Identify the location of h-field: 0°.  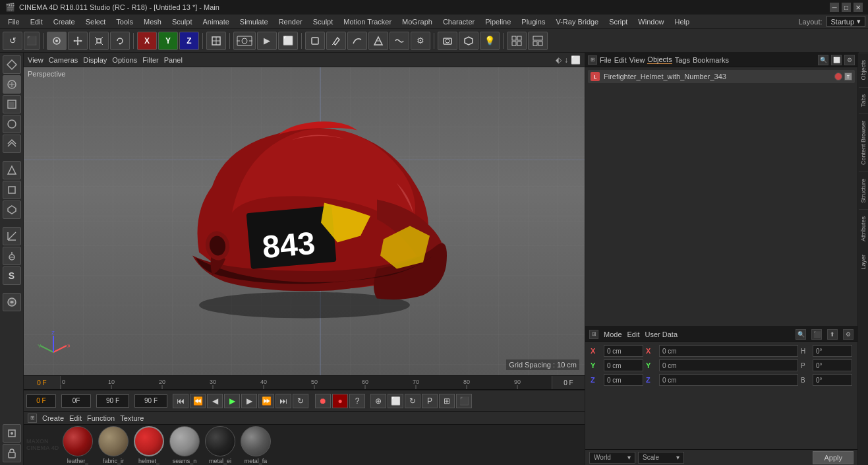
(832, 351).